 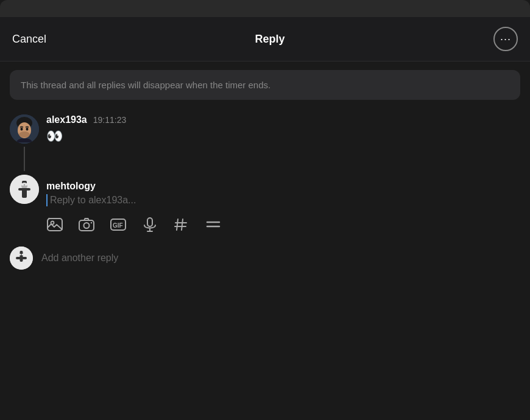 I want to click on more-toolbar-button, so click(x=213, y=225).